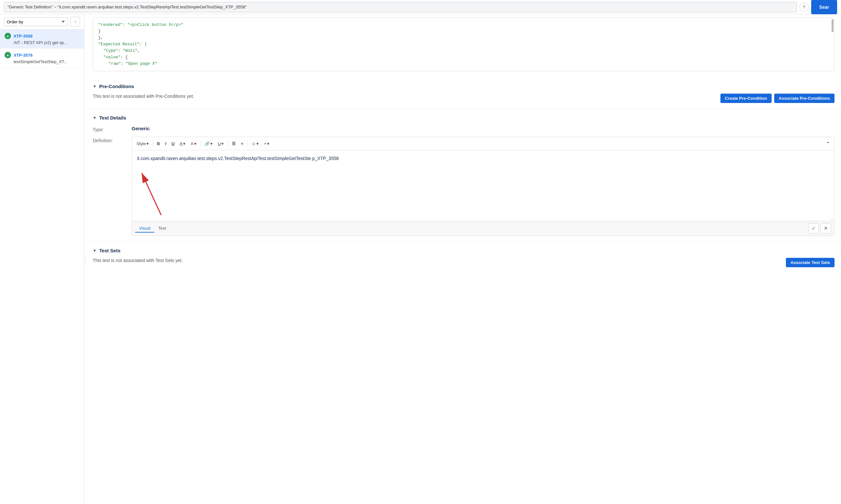  Describe the element at coordinates (464, 64) in the screenshot. I see `code-line-7: "raw": "Open page X"` at that location.